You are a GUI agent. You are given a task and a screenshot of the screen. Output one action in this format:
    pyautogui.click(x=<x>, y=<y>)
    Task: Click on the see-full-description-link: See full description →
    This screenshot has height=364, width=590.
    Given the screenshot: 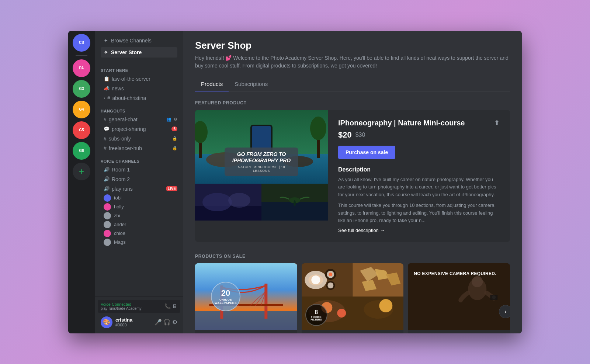 What is the action you would take?
    pyautogui.click(x=419, y=230)
    